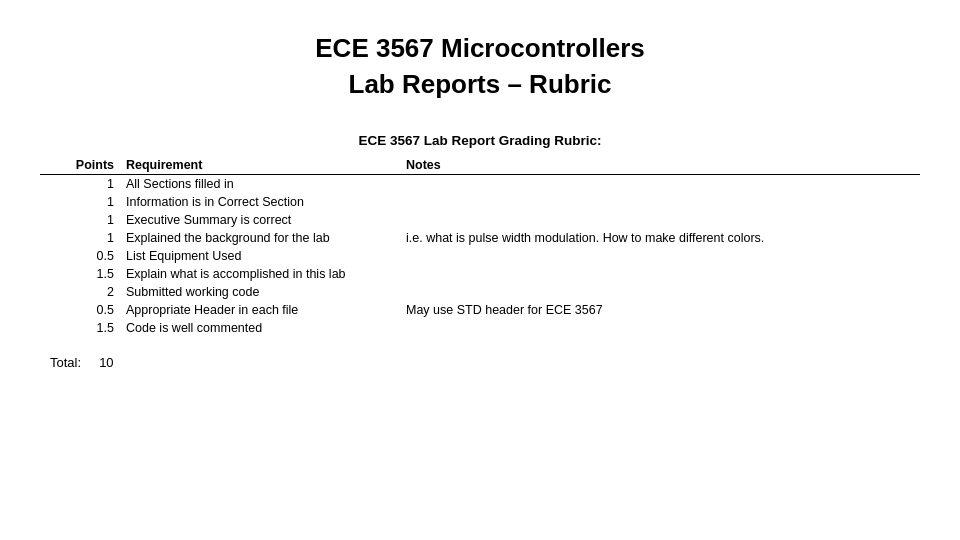 The image size is (960, 540). I want to click on cell-requirement-0: All Sections filled in, so click(260, 184).